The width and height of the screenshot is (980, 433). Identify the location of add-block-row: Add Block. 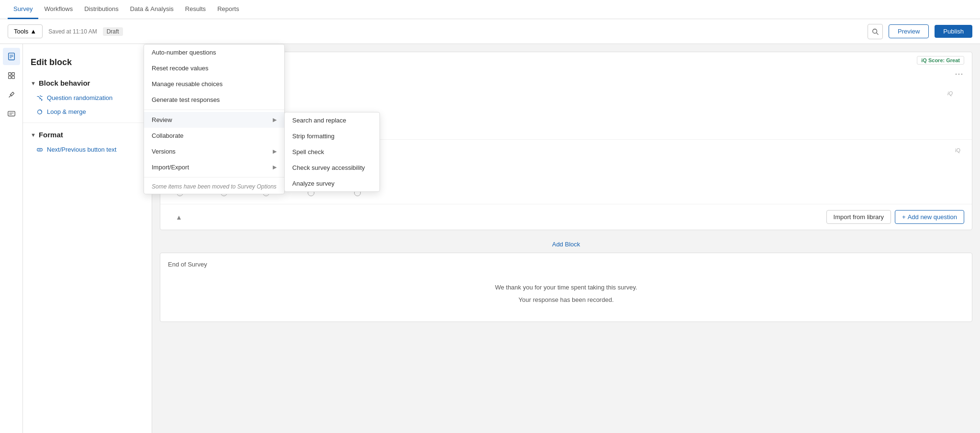
(566, 244).